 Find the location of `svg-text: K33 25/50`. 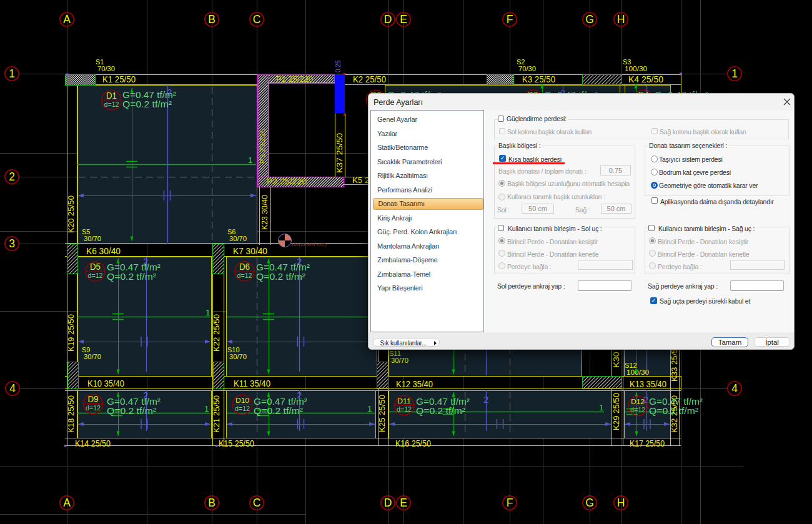

svg-text: K33 25/50 is located at coordinates (675, 363).